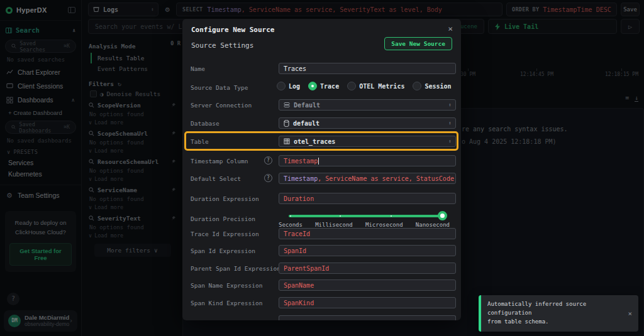 Image resolution: width=644 pixels, height=336 pixels. I want to click on database-icon, so click(287, 123).